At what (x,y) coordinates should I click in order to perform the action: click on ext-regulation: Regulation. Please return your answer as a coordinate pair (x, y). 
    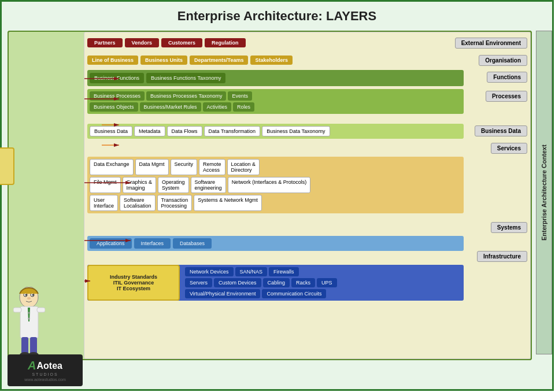
    Looking at the image, I should click on (225, 43).